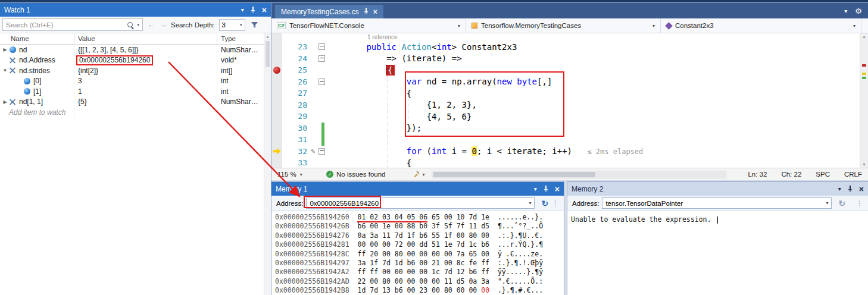  I want to click on line-number: 31, so click(296, 139).